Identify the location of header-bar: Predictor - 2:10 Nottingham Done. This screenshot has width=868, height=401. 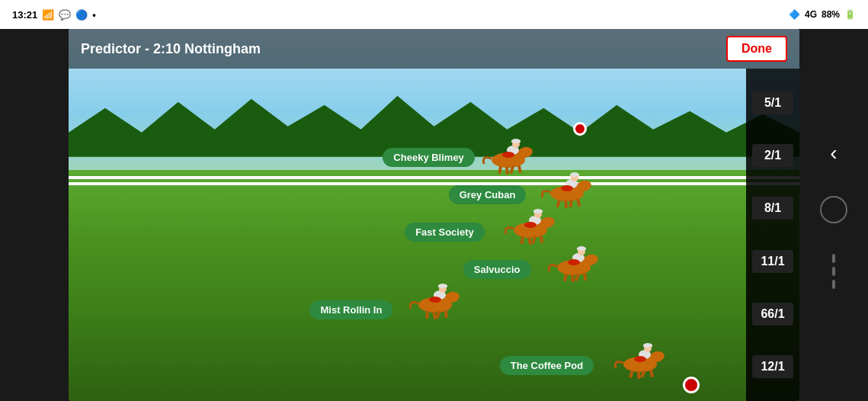
(434, 49).